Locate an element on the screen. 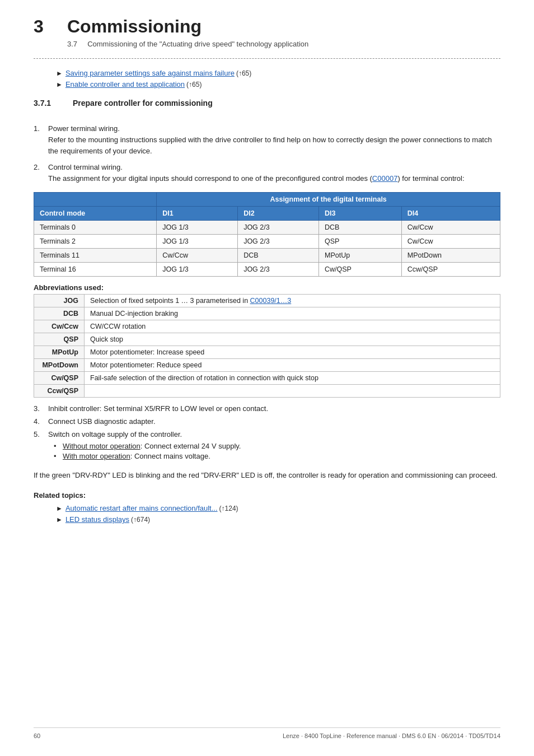  section-line: 3.7 Commissioning of the "Actuating driv… is located at coordinates (284, 44).